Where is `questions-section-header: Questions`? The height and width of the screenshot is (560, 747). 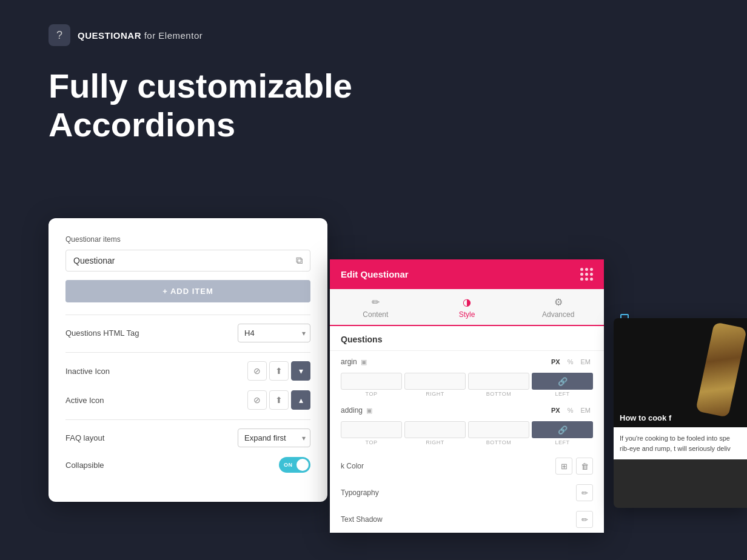
questions-section-header: Questions is located at coordinates (467, 338).